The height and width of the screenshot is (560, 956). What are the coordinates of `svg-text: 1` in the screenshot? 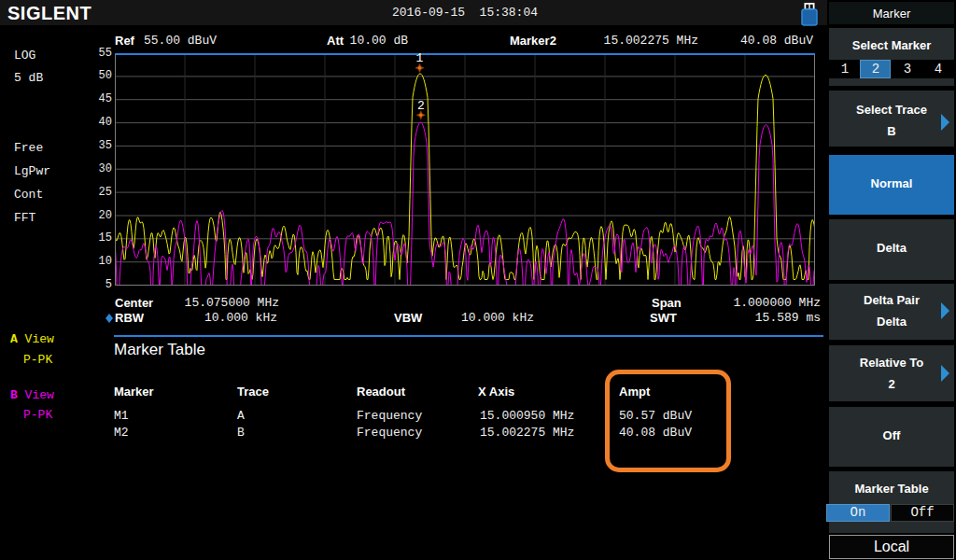 It's located at (420, 60).